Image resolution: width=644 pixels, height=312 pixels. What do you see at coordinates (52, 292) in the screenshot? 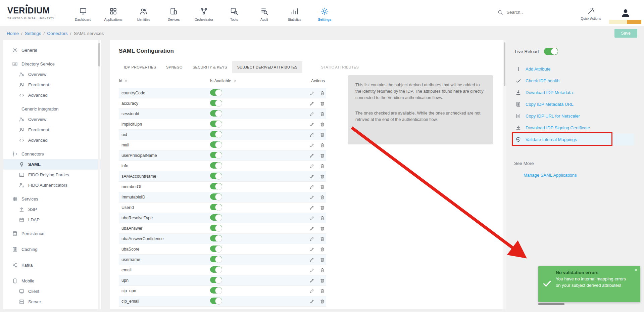
I see `sidebar-item-client: Client` at bounding box center [52, 292].